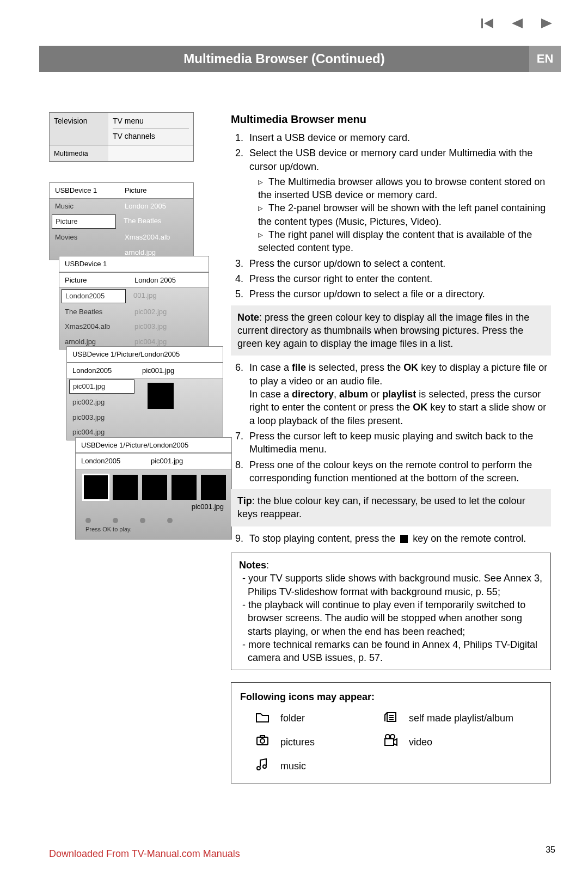  What do you see at coordinates (405, 242) in the screenshot?
I see `substep: The right panel will display the content…` at bounding box center [405, 242].